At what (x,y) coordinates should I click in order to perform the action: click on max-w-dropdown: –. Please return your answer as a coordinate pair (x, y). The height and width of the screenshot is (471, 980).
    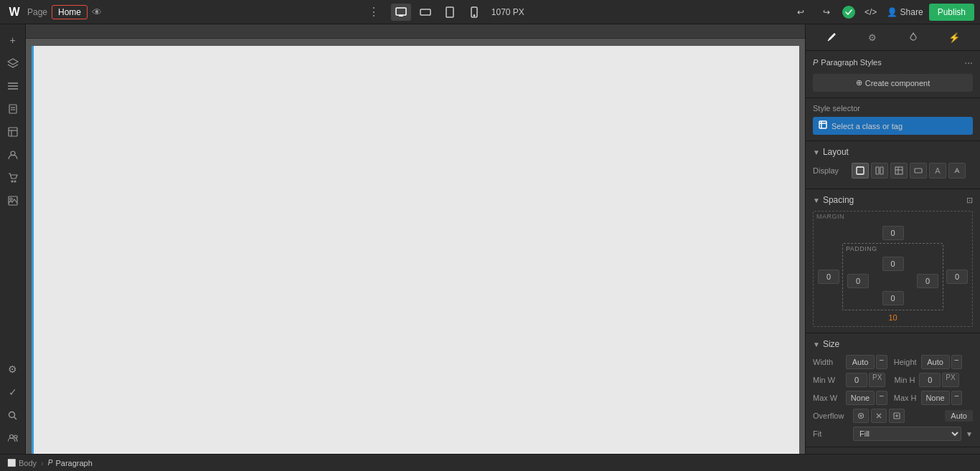
    Looking at the image, I should click on (882, 398).